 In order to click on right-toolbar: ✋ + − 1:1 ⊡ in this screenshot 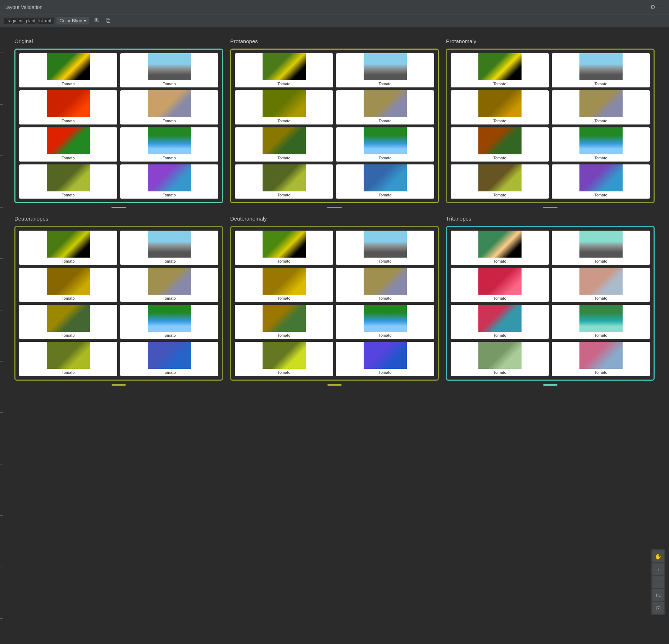, I will do `click(658, 582)`.